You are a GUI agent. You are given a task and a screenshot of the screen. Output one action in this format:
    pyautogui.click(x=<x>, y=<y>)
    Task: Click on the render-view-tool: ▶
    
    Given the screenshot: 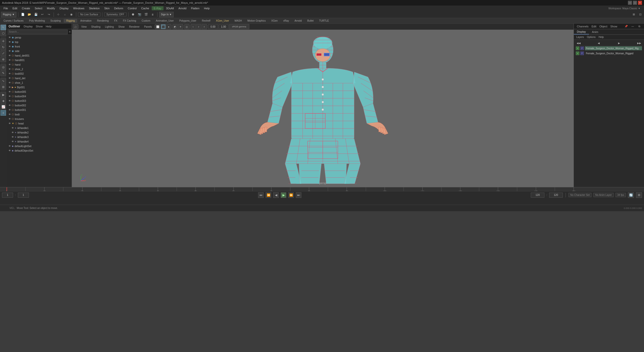 What is the action you would take?
    pyautogui.click(x=3, y=95)
    